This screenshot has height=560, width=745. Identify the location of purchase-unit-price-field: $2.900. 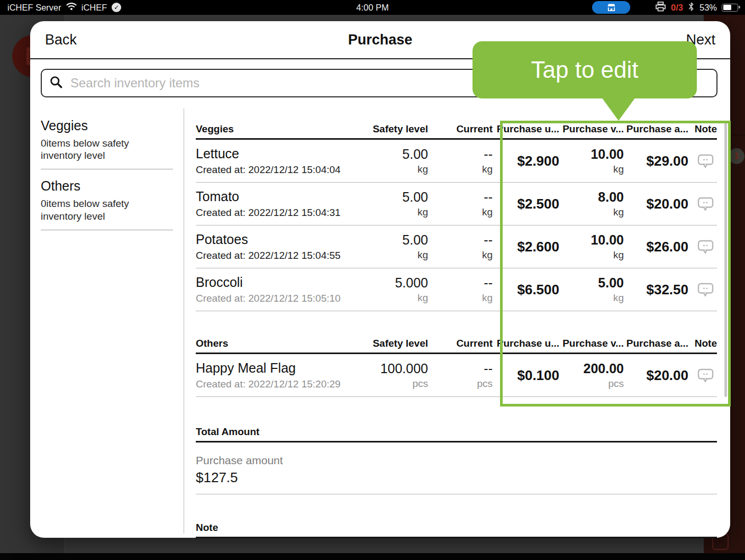
(526, 161).